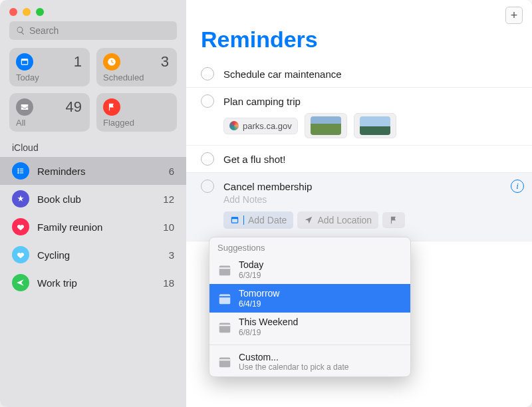 The width and height of the screenshot is (532, 407). What do you see at coordinates (258, 220) in the screenshot?
I see `add-date-chip: Add Date` at bounding box center [258, 220].